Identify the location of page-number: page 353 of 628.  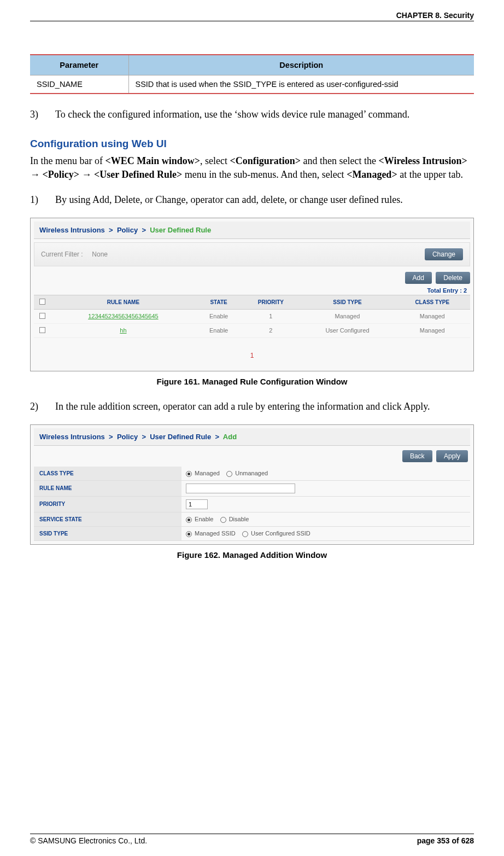
(446, 841).